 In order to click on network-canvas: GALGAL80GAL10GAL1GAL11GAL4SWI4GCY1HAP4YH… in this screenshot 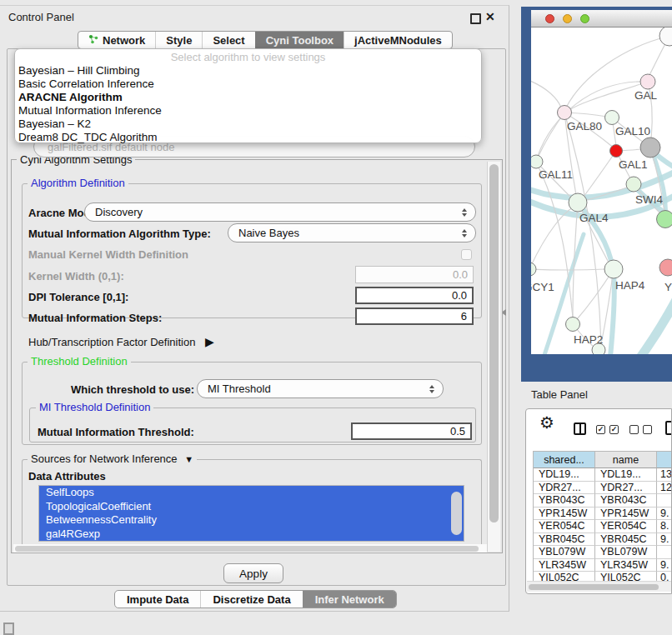, I will do `click(602, 191)`.